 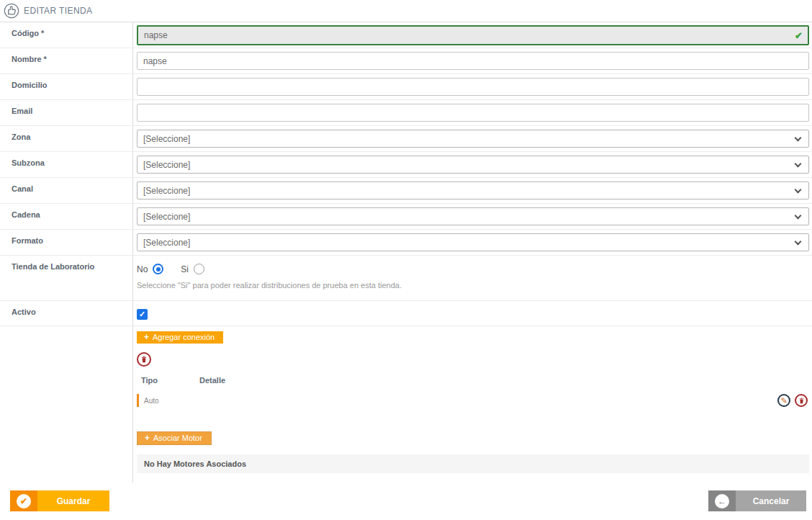 What do you see at coordinates (167, 243) in the screenshot?
I see `formato-select-value: [Seleccione]` at bounding box center [167, 243].